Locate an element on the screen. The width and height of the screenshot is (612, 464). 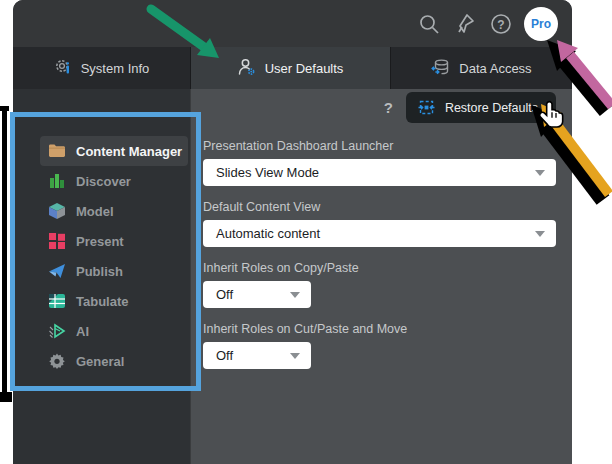
gear-info-icon is located at coordinates (63, 68).